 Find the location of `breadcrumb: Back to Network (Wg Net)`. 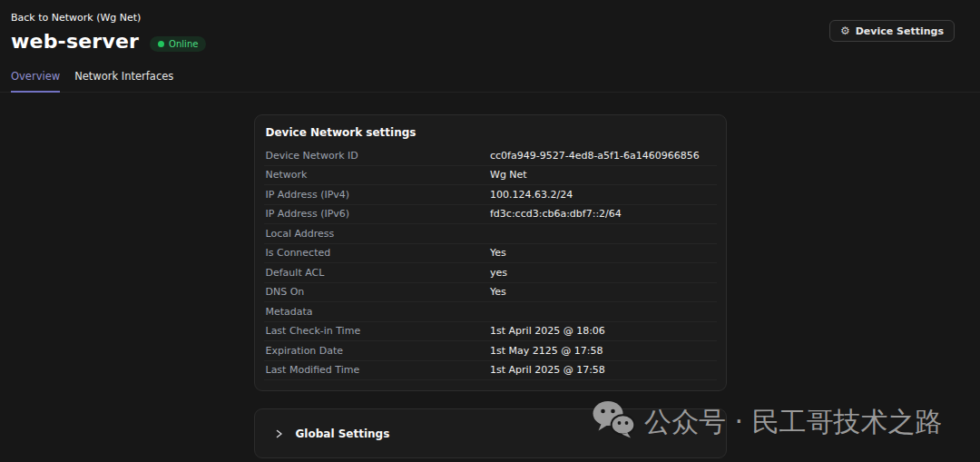

breadcrumb: Back to Network (Wg Net) is located at coordinates (76, 18).